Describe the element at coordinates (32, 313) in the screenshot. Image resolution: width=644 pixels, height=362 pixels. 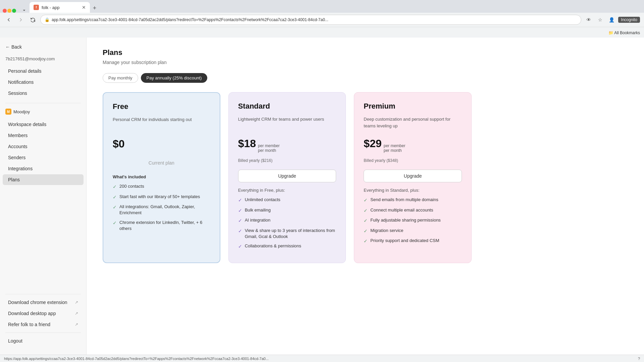
I see `sidebar-item-label: Download desktop app` at that location.